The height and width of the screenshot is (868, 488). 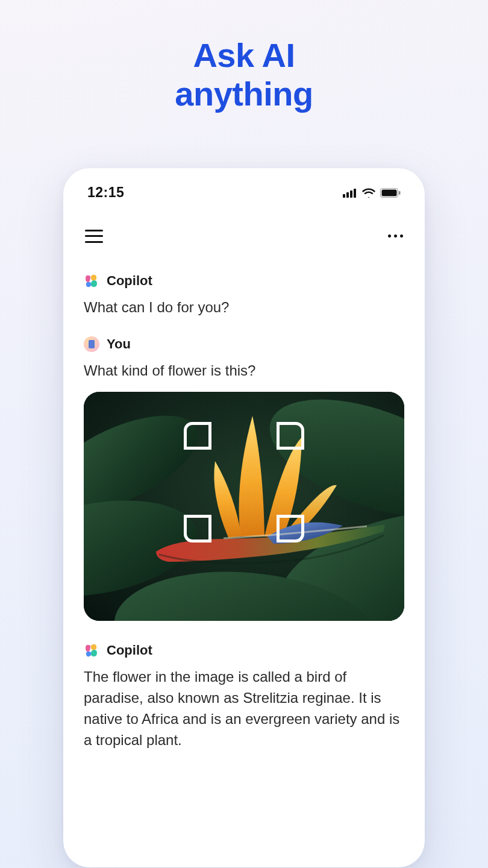 I want to click on message-text: The flower in the image is called a bird…, so click(x=244, y=709).